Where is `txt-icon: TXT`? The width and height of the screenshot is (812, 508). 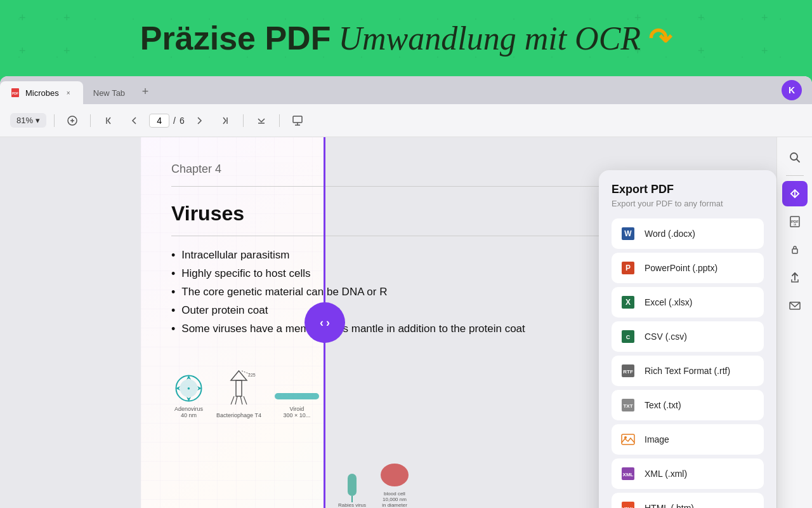
txt-icon: TXT is located at coordinates (628, 405).